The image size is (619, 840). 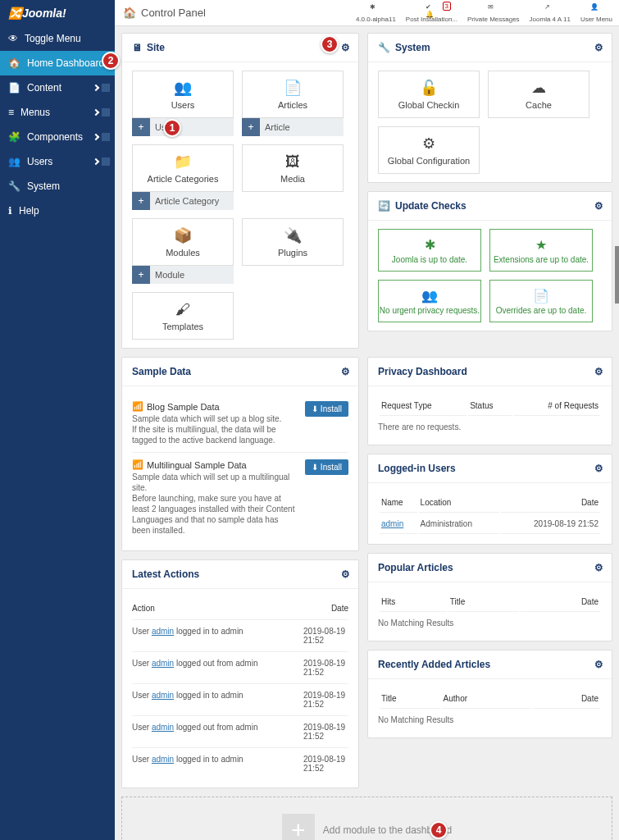 I want to click on quickadd-article: +Article, so click(x=293, y=127).